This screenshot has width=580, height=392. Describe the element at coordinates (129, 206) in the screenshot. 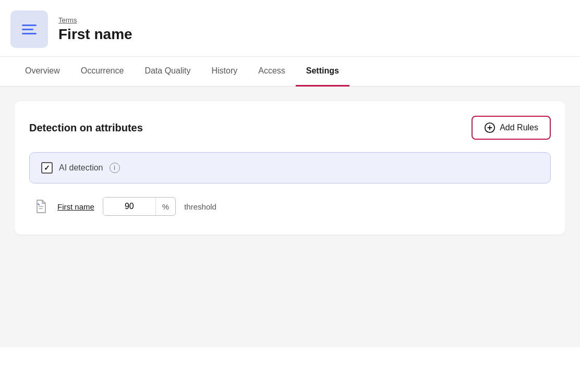

I see `threshold-input` at that location.